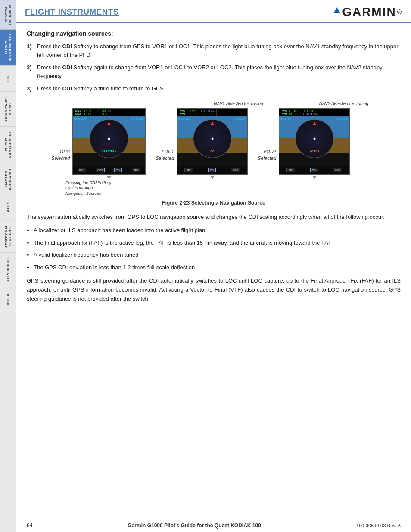 This screenshot has height=532, width=411. Describe the element at coordinates (32, 72) in the screenshot. I see `step-2-num: 2)` at that location.